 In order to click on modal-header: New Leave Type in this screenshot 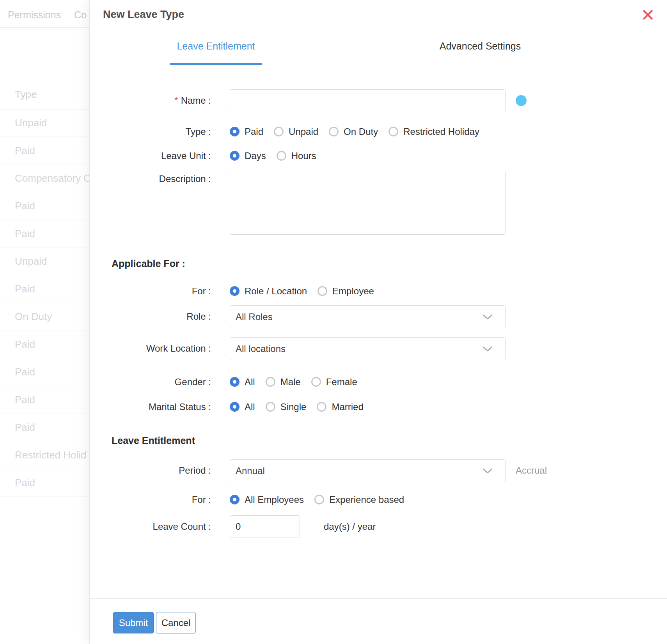, I will do `click(378, 14)`.